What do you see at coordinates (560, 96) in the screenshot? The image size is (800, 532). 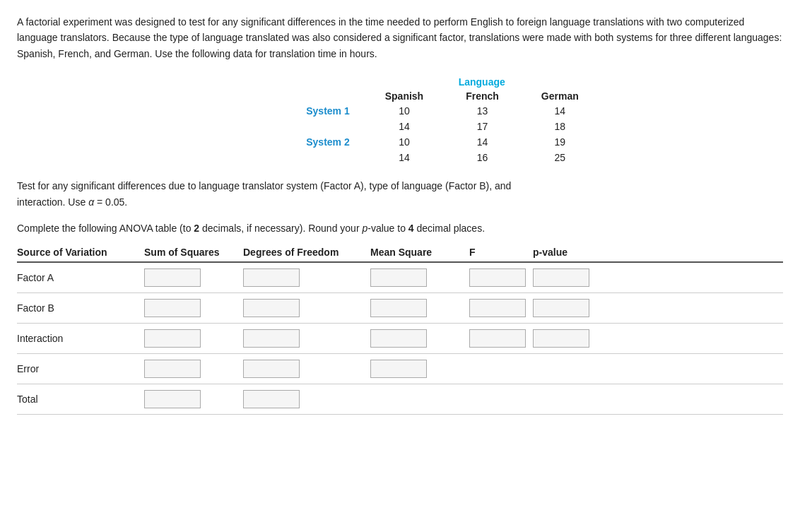 I see `col-german: German` at bounding box center [560, 96].